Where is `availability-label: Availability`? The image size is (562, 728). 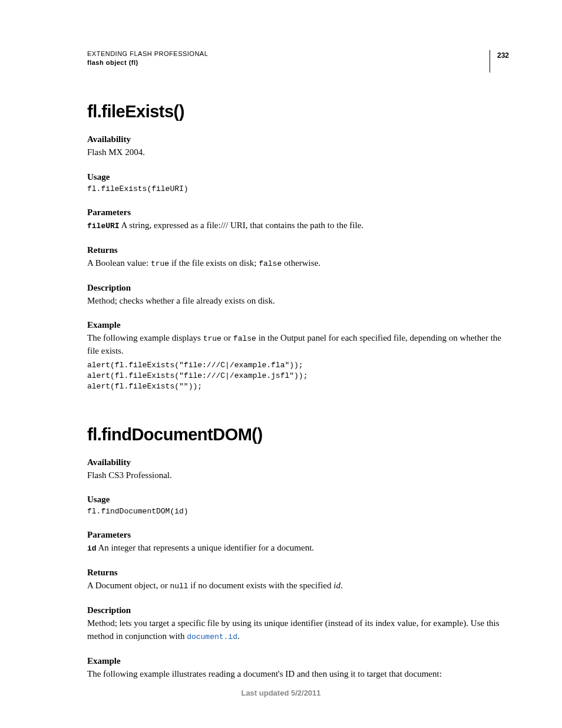
availability-label: Availability is located at coordinates (298, 139).